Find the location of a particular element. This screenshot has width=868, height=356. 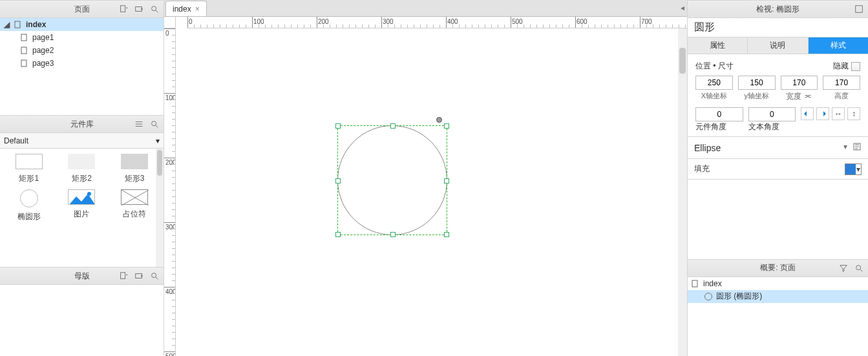

page-row-page2: page2 is located at coordinates (81, 50).